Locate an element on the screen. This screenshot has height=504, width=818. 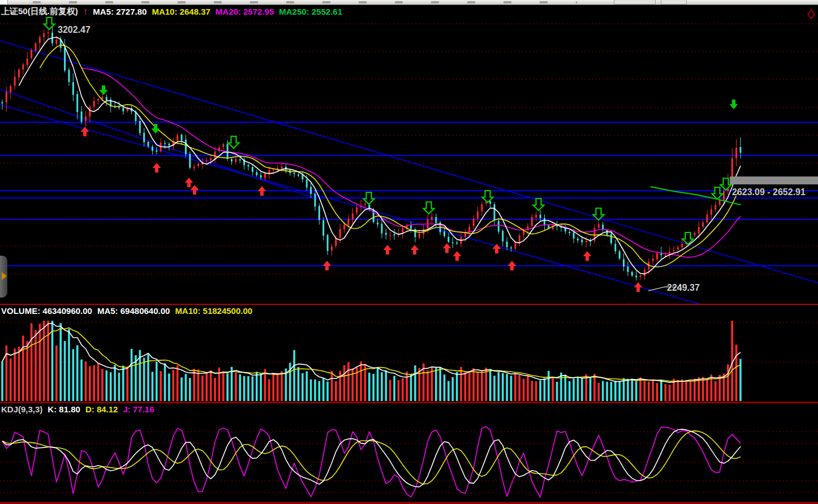
kdj-j-readout: J: 77.16 is located at coordinates (138, 410).